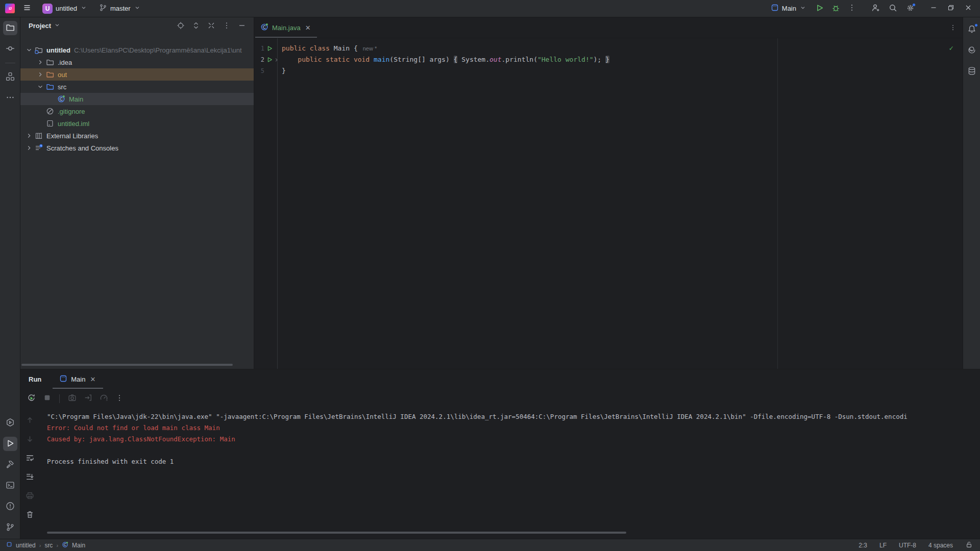 This screenshot has height=551, width=980. What do you see at coordinates (852, 9) in the screenshot?
I see `more-actions-button` at bounding box center [852, 9].